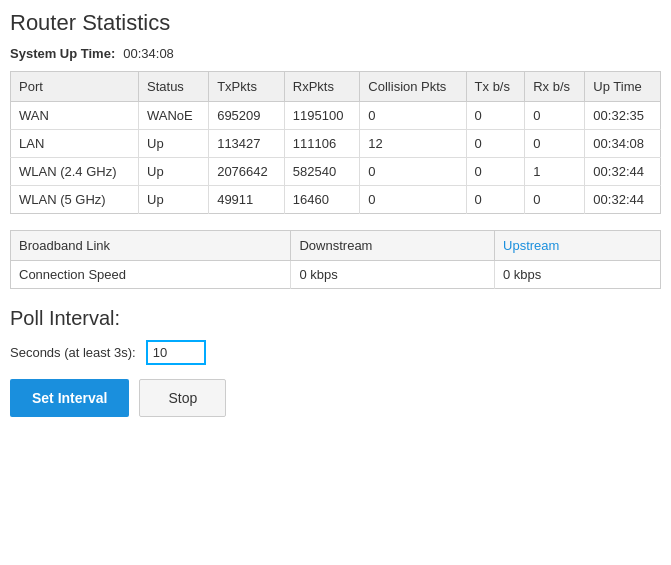  I want to click on table-row: WLAN (5 GHz)Up499111646000000:32:44, so click(336, 200).